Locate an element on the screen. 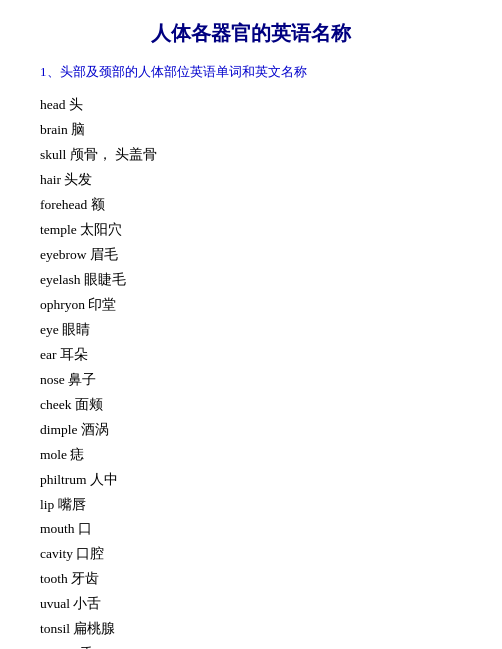 The image size is (502, 649). list-item: forehead 额 is located at coordinates (251, 206).